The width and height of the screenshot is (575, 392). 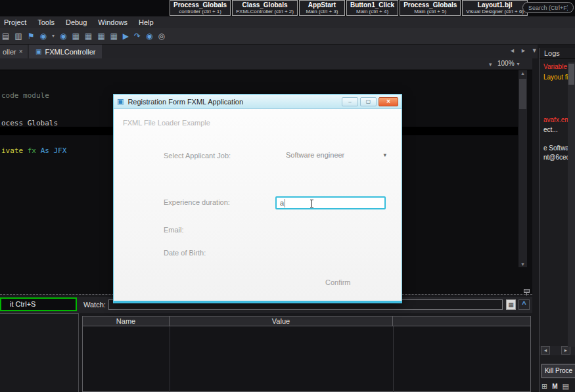 What do you see at coordinates (514, 64) in the screenshot?
I see `zoom-control: 100%▾` at bounding box center [514, 64].